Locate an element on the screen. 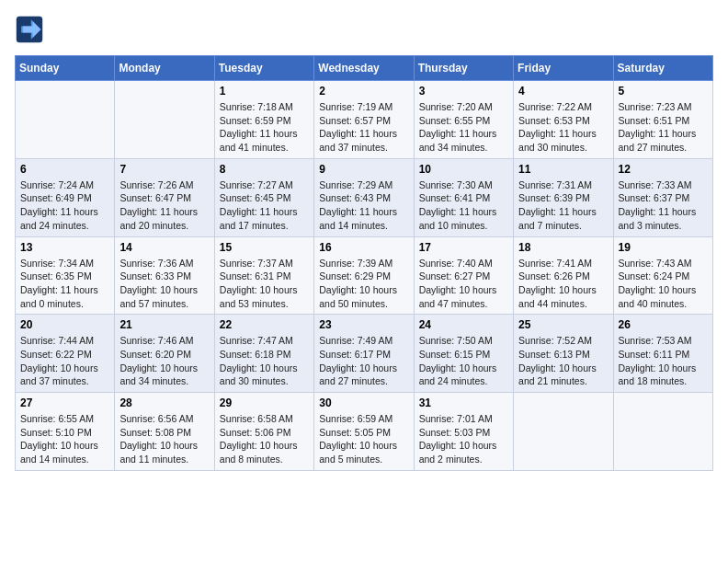  day-number: 15 is located at coordinates (265, 247).